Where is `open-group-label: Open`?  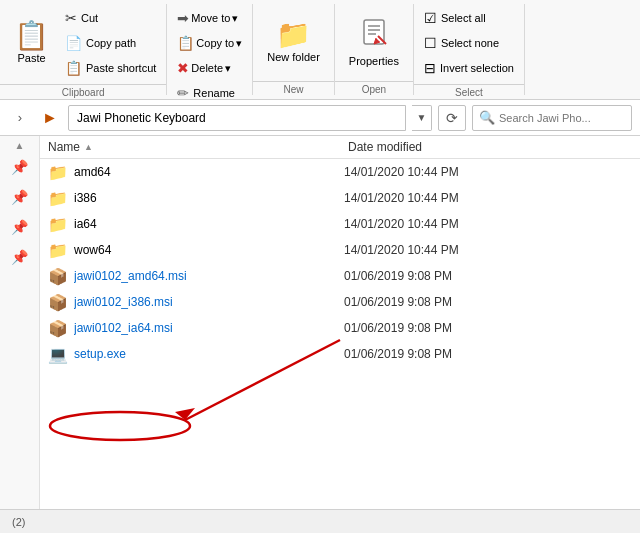
open-group-label: Open is located at coordinates (374, 88).